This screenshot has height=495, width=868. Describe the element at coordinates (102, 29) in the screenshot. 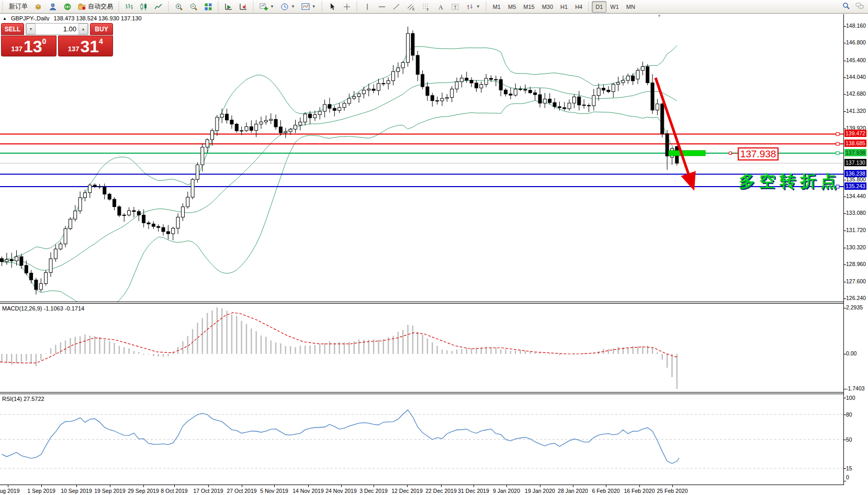

I see `buy-button: BUY` at that location.